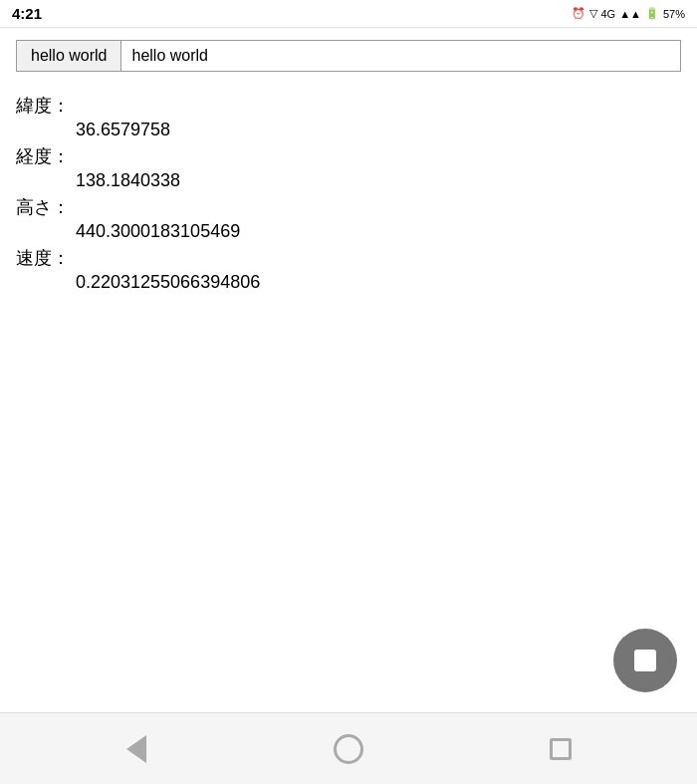  Describe the element at coordinates (348, 258) in the screenshot. I see `speed-label: 速度：` at that location.